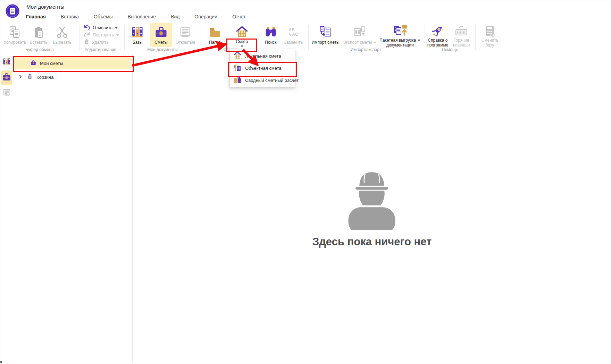  Describe the element at coordinates (40, 38) in the screenshot. I see `group-clipboard: Копировать Вставить Вырезать Буфер обмен…` at that location.